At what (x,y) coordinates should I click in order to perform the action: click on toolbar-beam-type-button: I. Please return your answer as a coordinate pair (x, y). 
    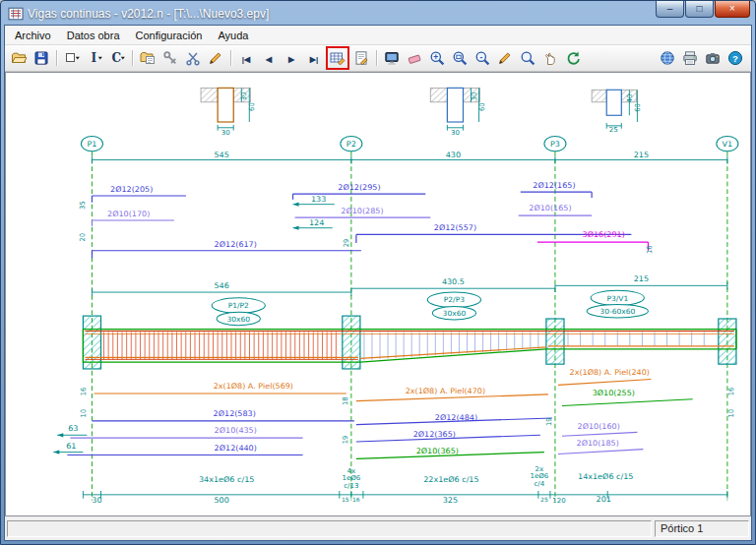
    Looking at the image, I should click on (94, 58).